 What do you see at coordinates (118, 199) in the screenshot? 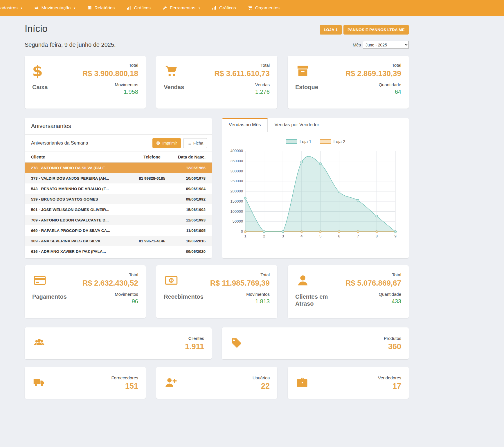
I see `birthday-row: 539 - BRUNO DOS SANTOS GOMES 09/06/1992` at bounding box center [118, 199].